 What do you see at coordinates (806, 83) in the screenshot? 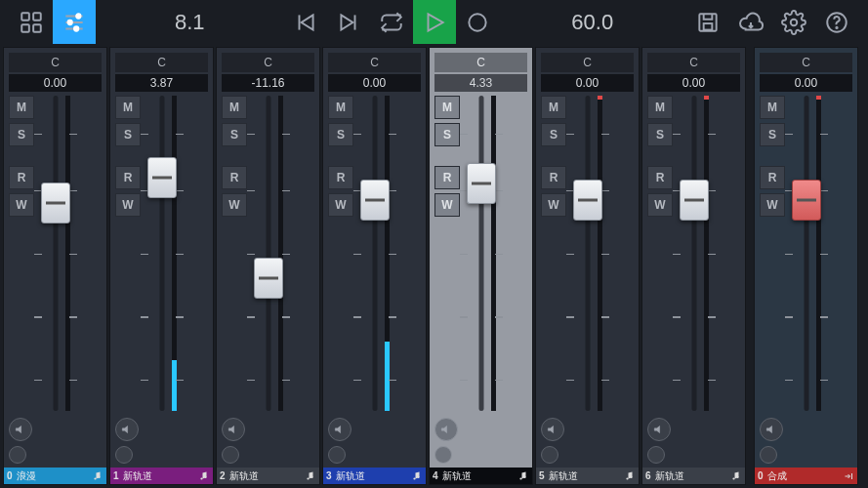
I see `level-display: 0.00` at bounding box center [806, 83].